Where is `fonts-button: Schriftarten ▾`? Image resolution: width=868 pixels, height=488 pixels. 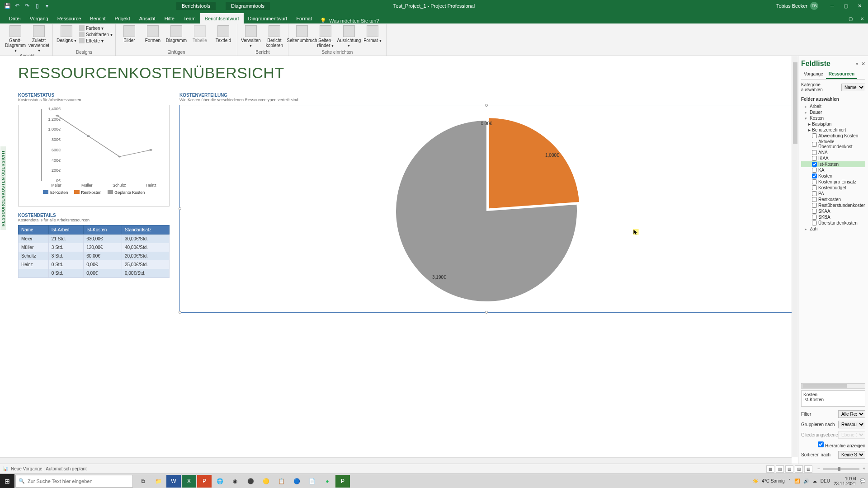 fonts-button: Schriftarten ▾ is located at coordinates (96, 34).